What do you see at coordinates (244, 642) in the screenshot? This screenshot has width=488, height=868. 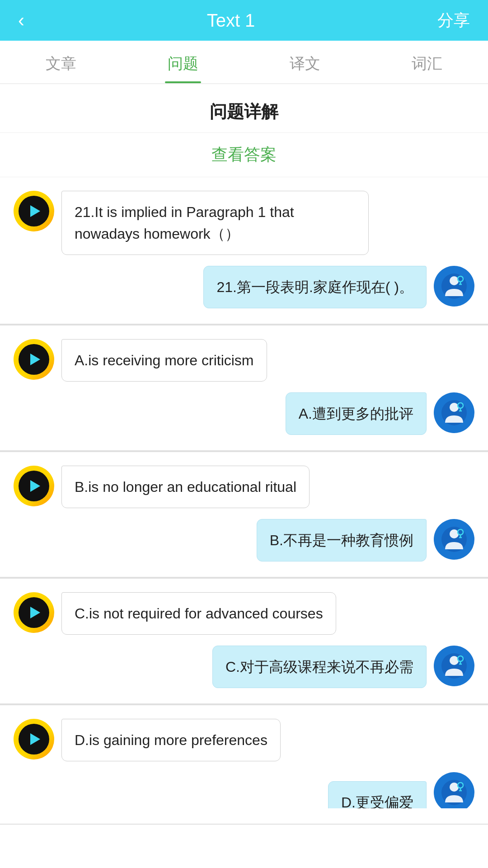 I see `chat-optC-en-section: C.is not required for advanced courses C…` at bounding box center [244, 642].